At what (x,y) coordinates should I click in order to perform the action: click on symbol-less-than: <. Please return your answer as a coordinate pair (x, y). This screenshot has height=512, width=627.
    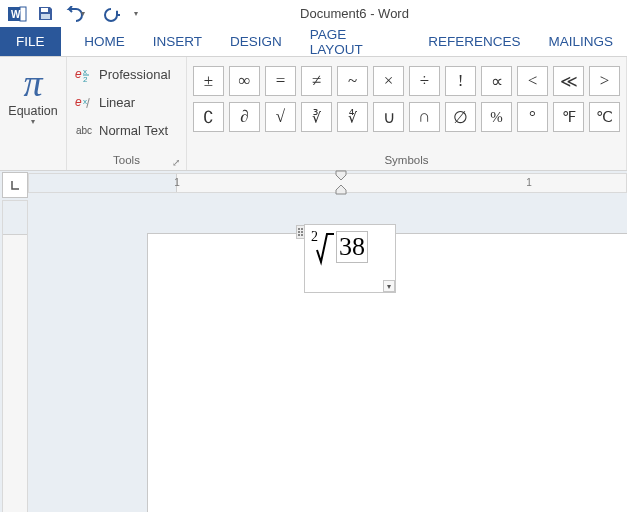
    Looking at the image, I should click on (532, 81).